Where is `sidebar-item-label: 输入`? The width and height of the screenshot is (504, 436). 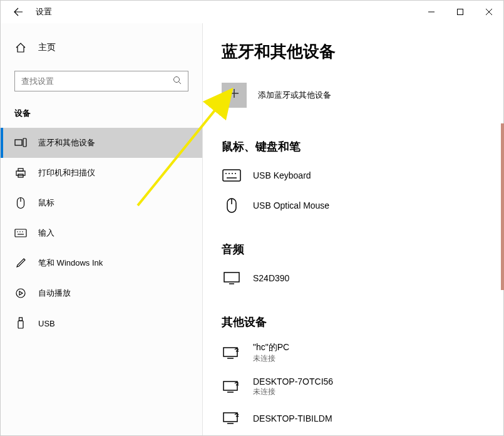
sidebar-item-label: 输入 is located at coordinates (46, 233).